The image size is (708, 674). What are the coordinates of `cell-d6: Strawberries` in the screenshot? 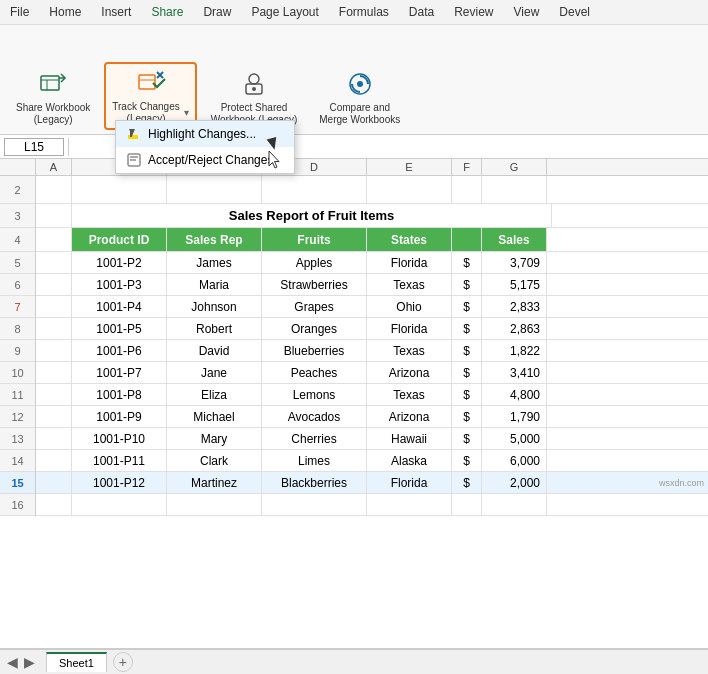 It's located at (314, 284).